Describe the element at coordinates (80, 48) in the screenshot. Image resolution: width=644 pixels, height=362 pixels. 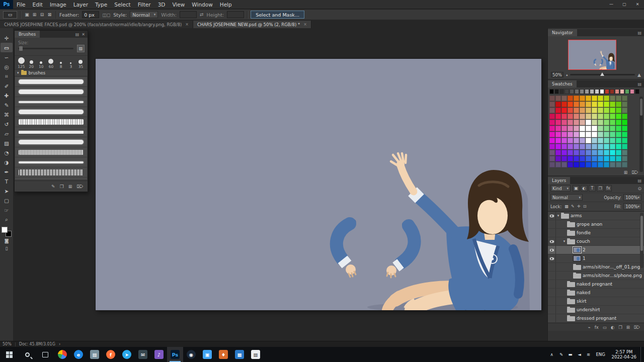
I see `stroke-preview-toggle-icon: ▨` at that location.